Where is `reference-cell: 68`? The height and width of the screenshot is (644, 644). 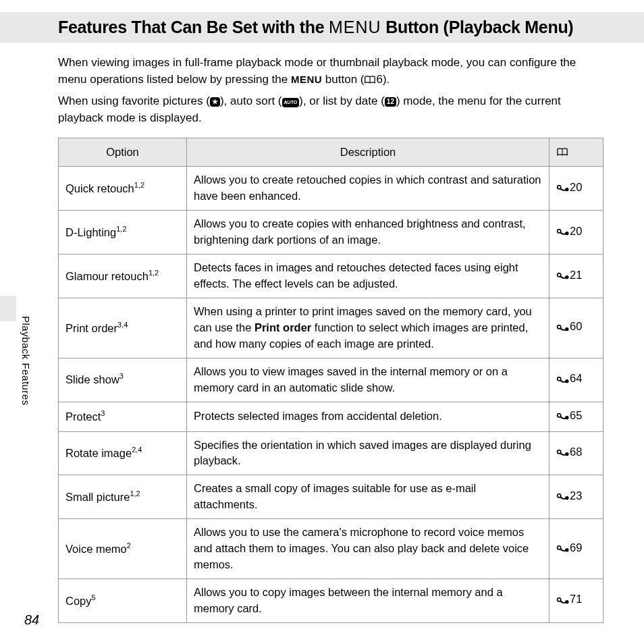
reference-cell: 68 is located at coordinates (576, 454).